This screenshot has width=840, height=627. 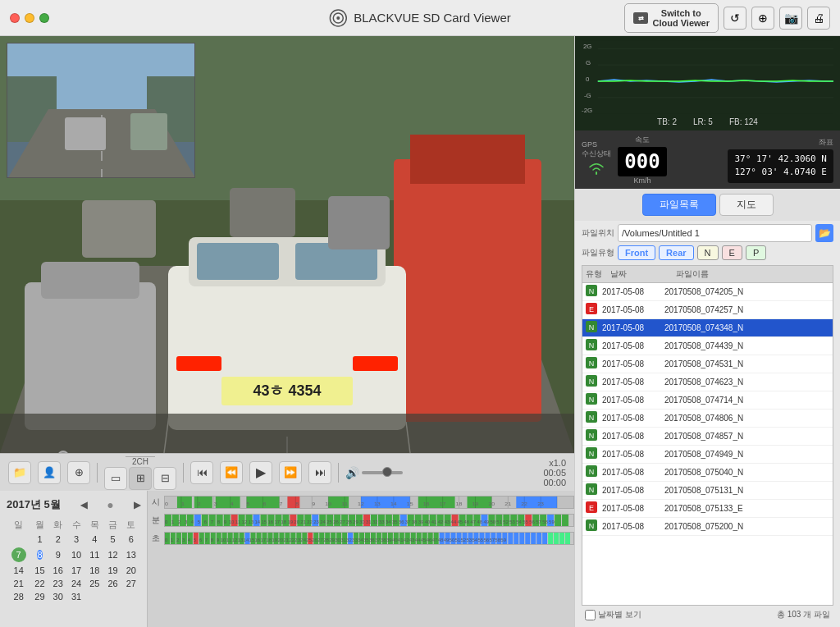 I want to click on cal-day: 23, so click(x=58, y=584).